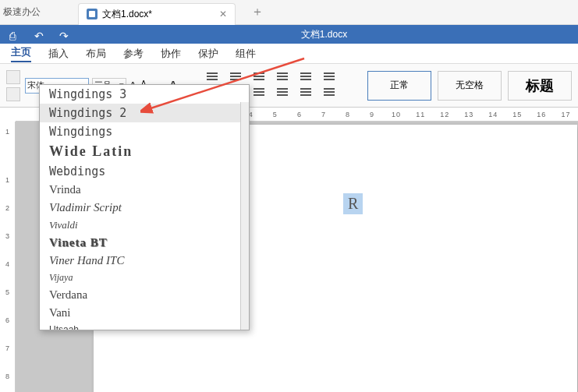 The width and height of the screenshot is (578, 392). I want to click on document-tab: 文档1.docx* ✕, so click(157, 14).